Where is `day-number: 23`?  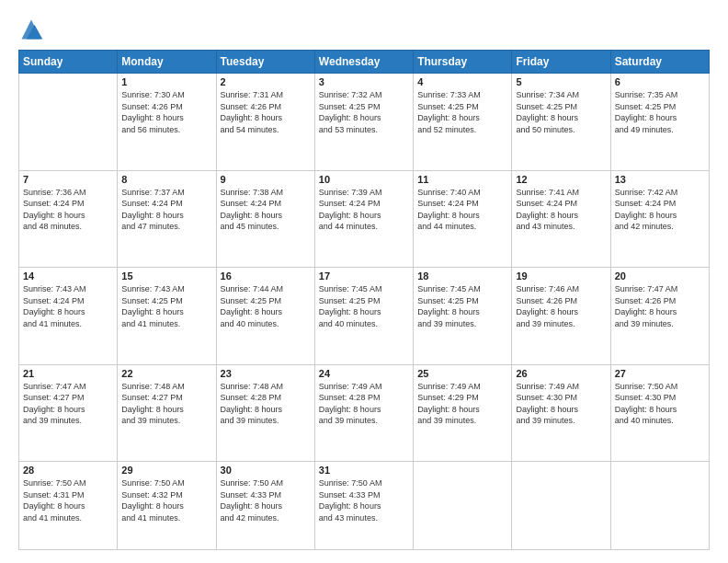
day-number: 23 is located at coordinates (266, 373).